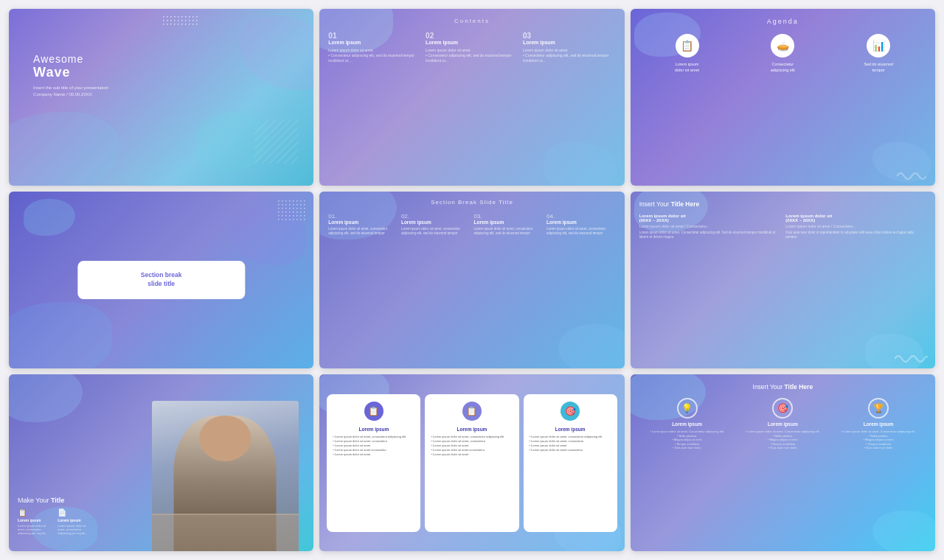  What do you see at coordinates (687, 408) in the screenshot?
I see `icon-circle: 💡` at bounding box center [687, 408].